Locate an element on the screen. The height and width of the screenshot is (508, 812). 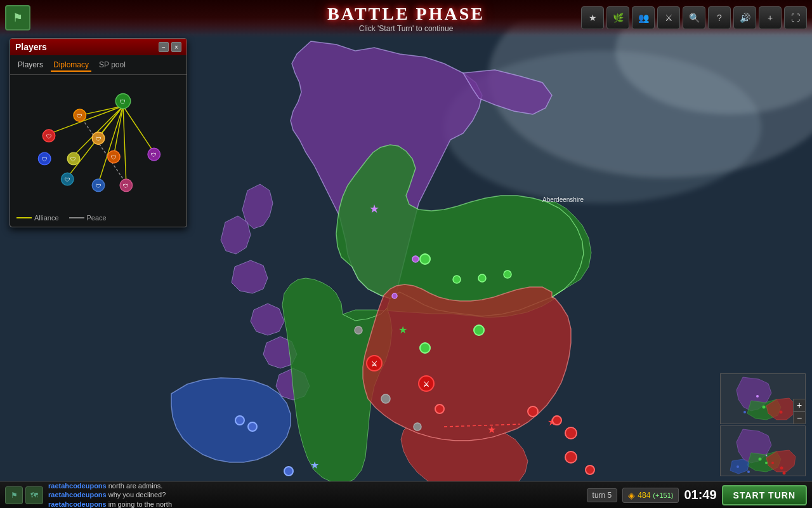
players-panel-title: Players is located at coordinates (31, 47).